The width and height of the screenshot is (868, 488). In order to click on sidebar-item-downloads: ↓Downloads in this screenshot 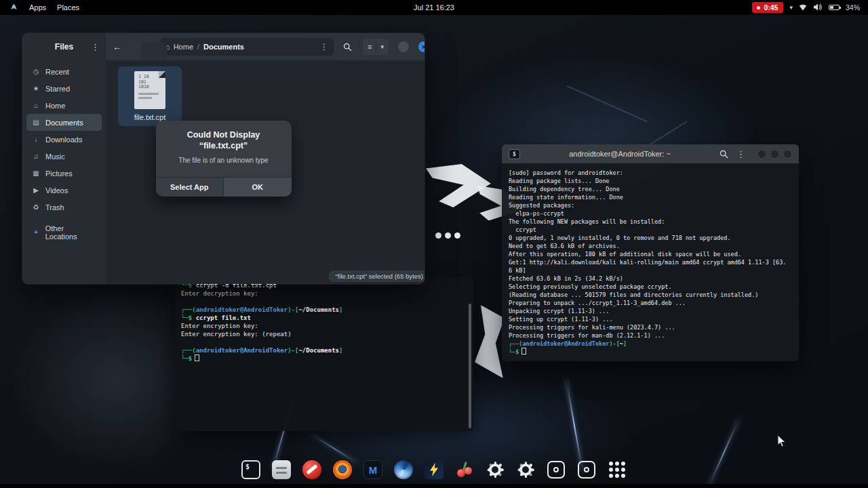, I will do `click(64, 140)`.